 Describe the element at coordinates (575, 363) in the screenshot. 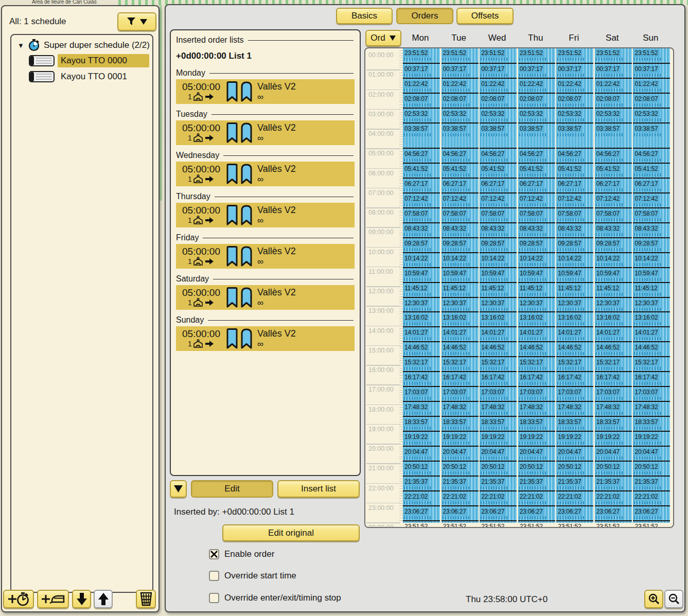

I see `trip-cell: 15:32:17` at that location.